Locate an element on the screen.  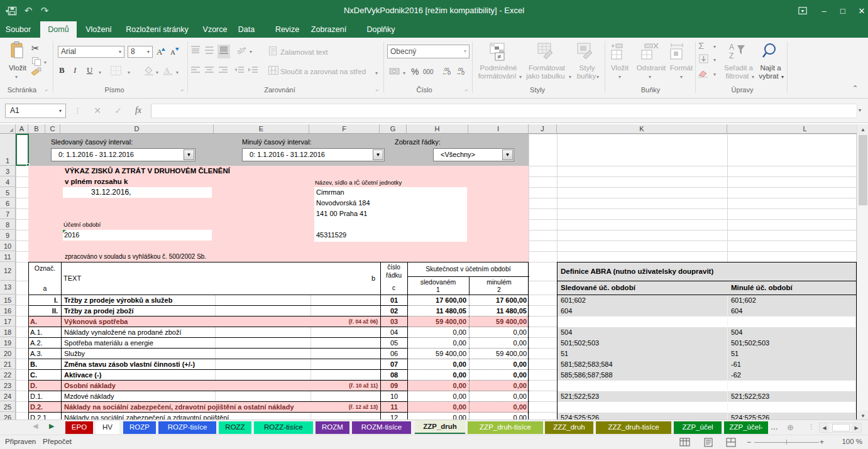
column-header-h: H is located at coordinates (437, 129).